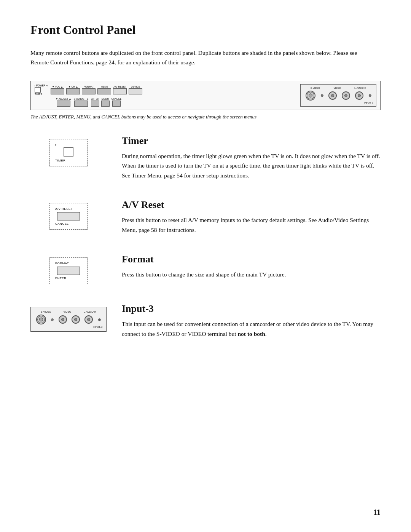 The height and width of the screenshot is (532, 411). What do you see at coordinates (206, 30) in the screenshot?
I see `page-title: Front Control Panel` at bounding box center [206, 30].